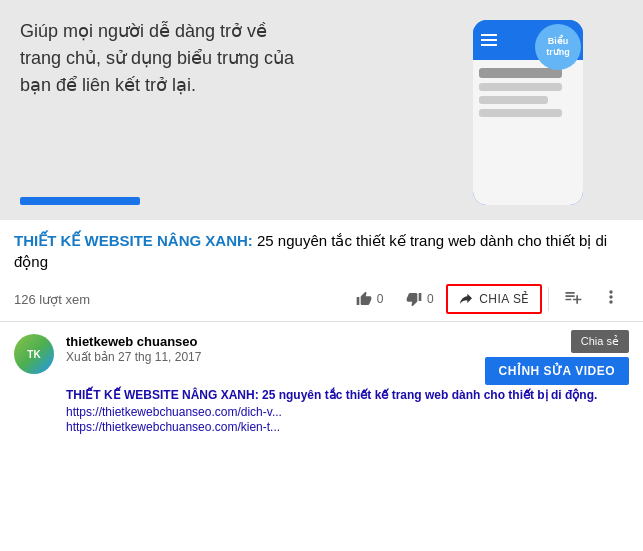 Image resolution: width=643 pixels, height=551 pixels. What do you see at coordinates (160, 58) in the screenshot?
I see `thumbnail-text: Giúp mọi người dễ dàng trở về trang chủ,…` at bounding box center [160, 58].